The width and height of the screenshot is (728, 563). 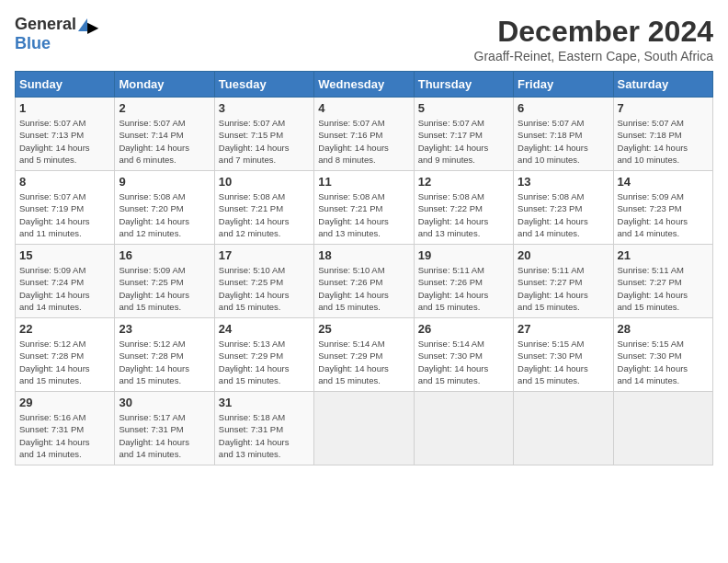 I want to click on logo-icon: ▶, so click(x=83, y=25).